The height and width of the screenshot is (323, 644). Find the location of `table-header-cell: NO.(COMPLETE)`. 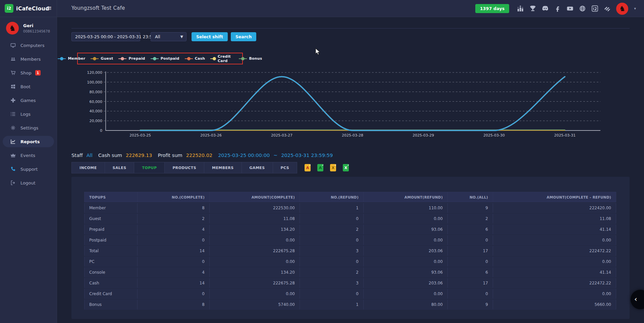

table-header-cell: NO.(COMPLETE) is located at coordinates (174, 197).